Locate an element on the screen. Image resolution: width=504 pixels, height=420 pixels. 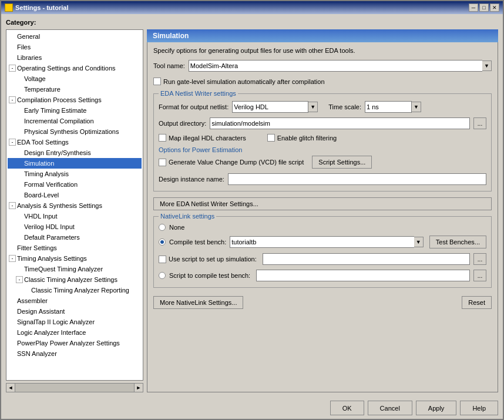
use-script-browse-btn: ... is located at coordinates (480, 259).